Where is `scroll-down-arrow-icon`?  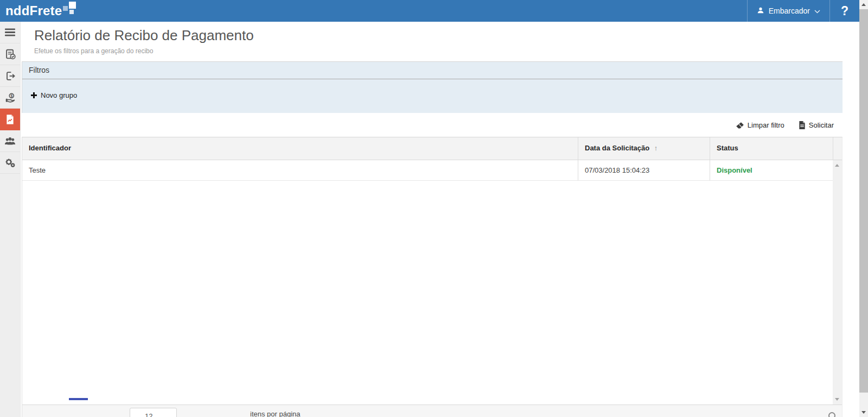
scroll-down-arrow-icon is located at coordinates (837, 400).